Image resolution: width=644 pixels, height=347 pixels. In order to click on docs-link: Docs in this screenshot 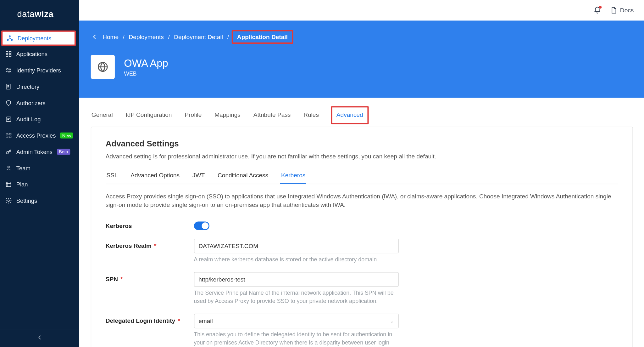, I will do `click(622, 10)`.